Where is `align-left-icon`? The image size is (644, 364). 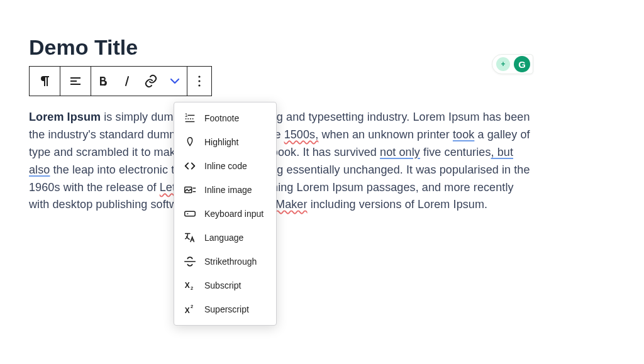
align-left-icon is located at coordinates (75, 81).